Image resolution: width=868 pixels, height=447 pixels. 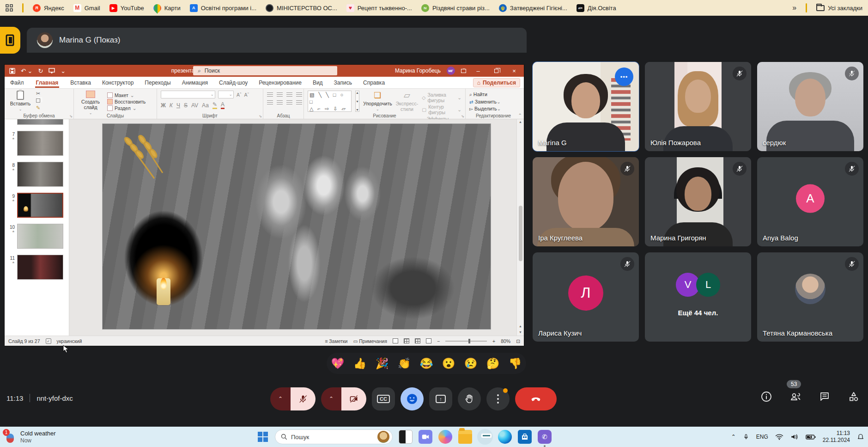 What do you see at coordinates (331, 399) in the screenshot?
I see `camera-options-chevron-icon: ⌃` at bounding box center [331, 399].